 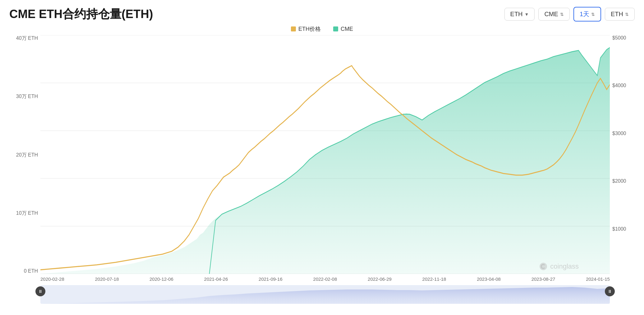 I want to click on minimap-area: ⏸ ⏸, so click(x=325, y=298).